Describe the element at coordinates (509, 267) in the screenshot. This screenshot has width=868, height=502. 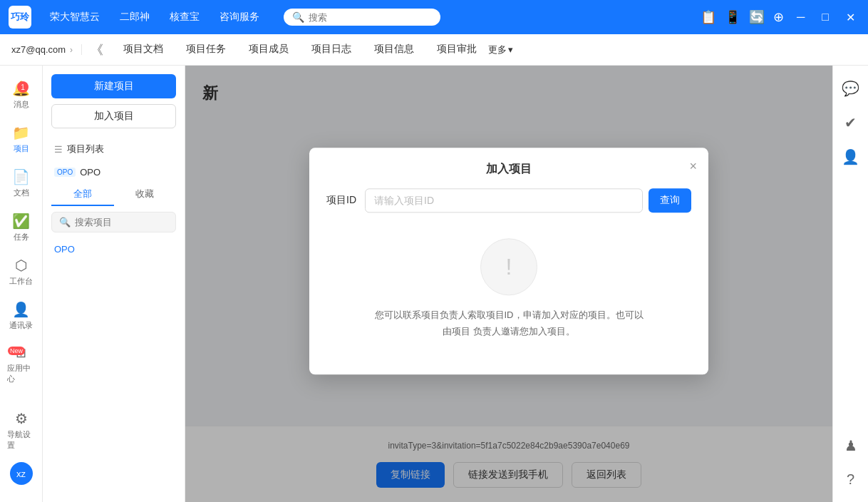
I see `exclamation-icon: !` at that location.